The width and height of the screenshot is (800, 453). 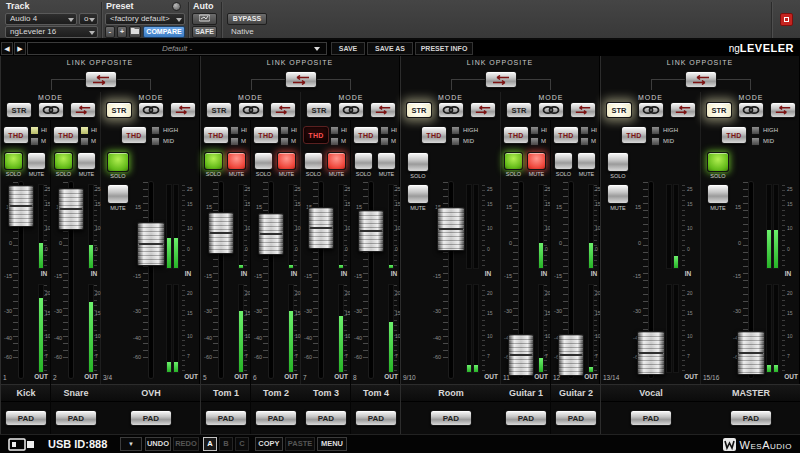 What do you see at coordinates (786, 20) in the screenshot?
I see `connection-indicator-icon` at bounding box center [786, 20].